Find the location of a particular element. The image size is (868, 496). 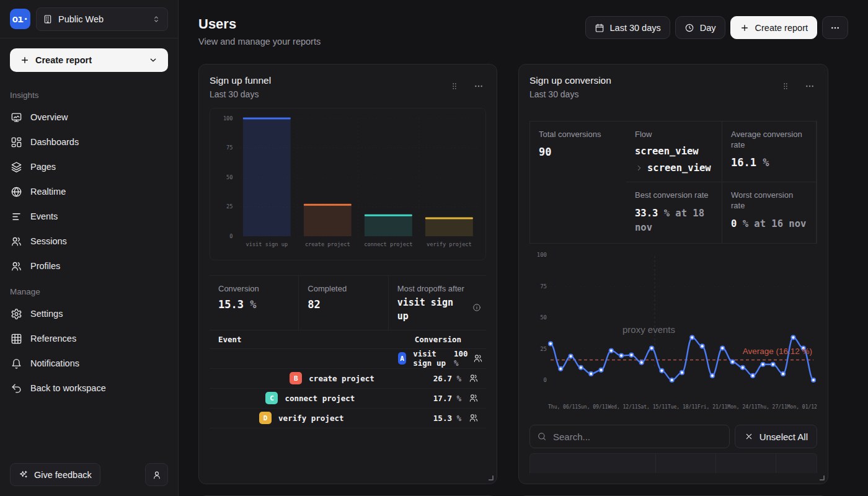

sidebar-item-notifications: Notifications is located at coordinates (89, 363).